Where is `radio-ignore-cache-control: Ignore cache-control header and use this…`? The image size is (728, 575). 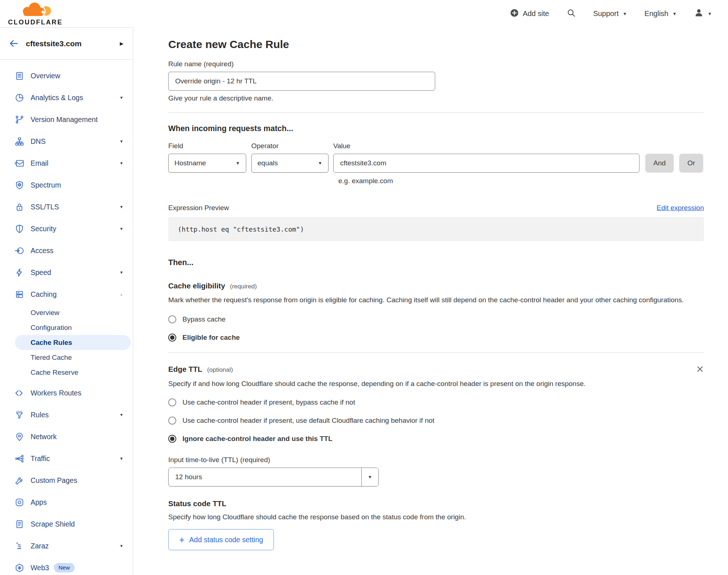 radio-ignore-cache-control: Ignore cache-control header and use this… is located at coordinates (436, 439).